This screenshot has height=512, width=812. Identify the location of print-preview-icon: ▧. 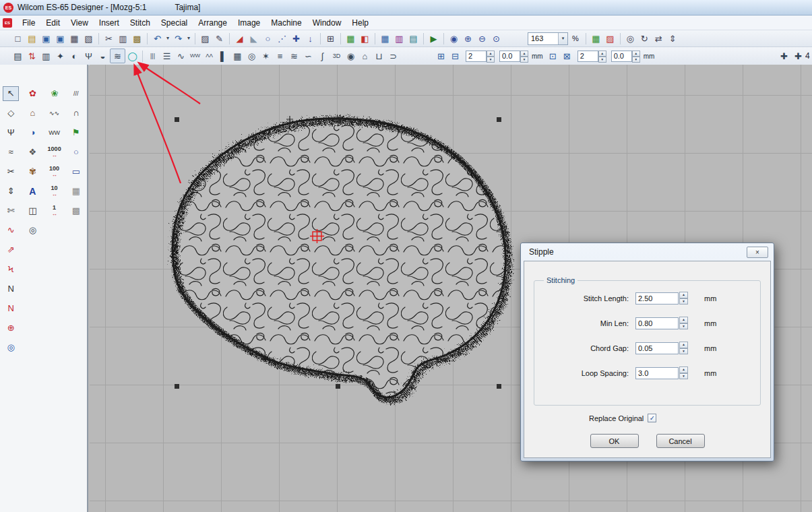
(89, 38).